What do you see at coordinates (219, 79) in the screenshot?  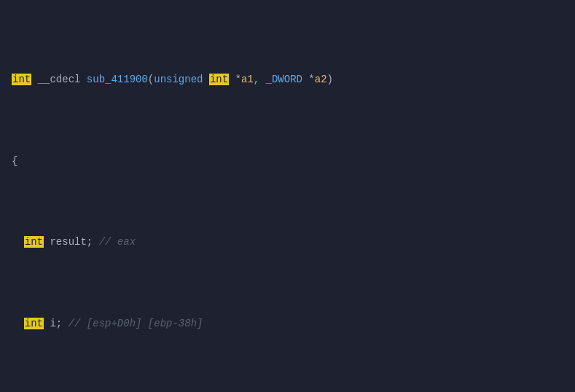 I see `keyword-int-highlight2: int` at bounding box center [219, 79].